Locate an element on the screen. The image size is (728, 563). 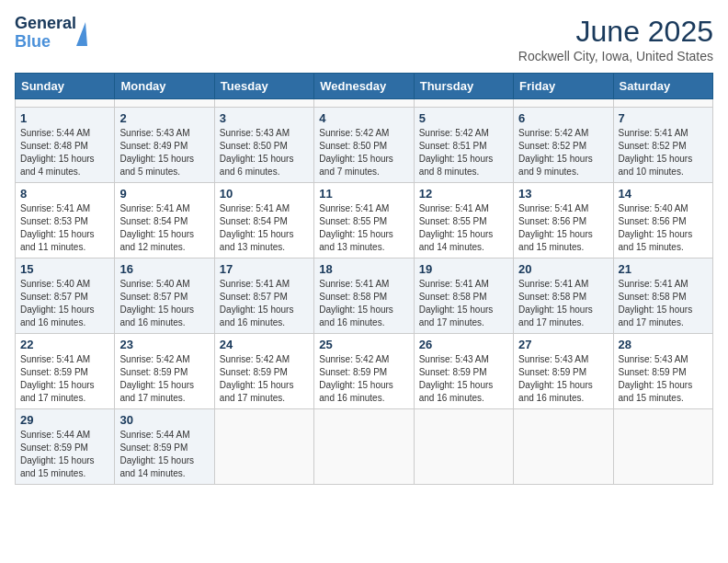
day-info: Sunrise: 5:43 AMSunset: 8:49 PMDaylight:… is located at coordinates (164, 153).